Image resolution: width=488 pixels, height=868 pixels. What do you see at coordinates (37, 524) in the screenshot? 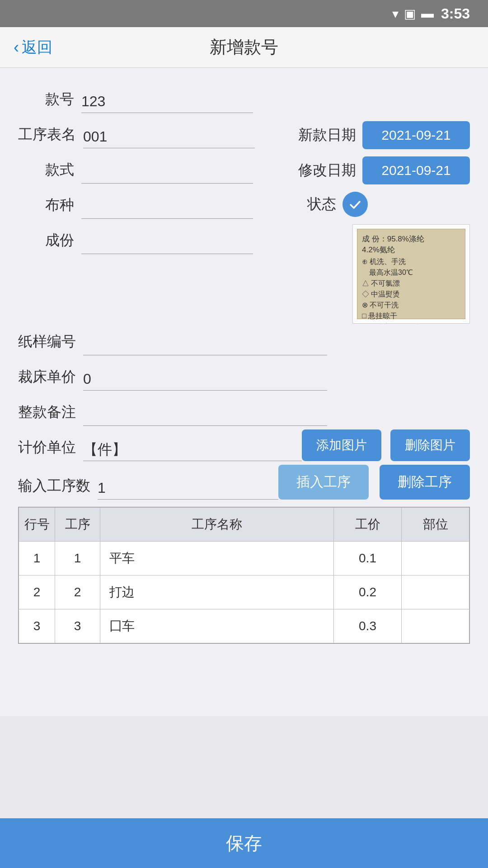
I see `col-hang: 行号` at bounding box center [37, 524].